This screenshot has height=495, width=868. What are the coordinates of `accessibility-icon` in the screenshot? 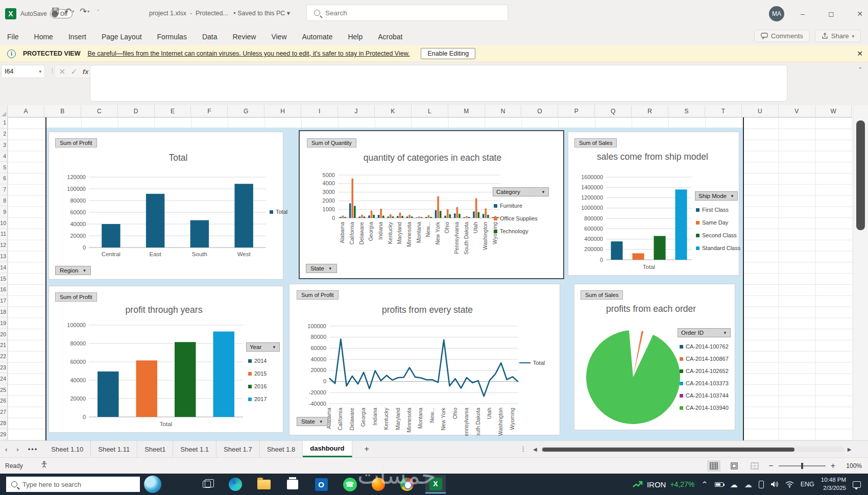 It's located at (44, 465).